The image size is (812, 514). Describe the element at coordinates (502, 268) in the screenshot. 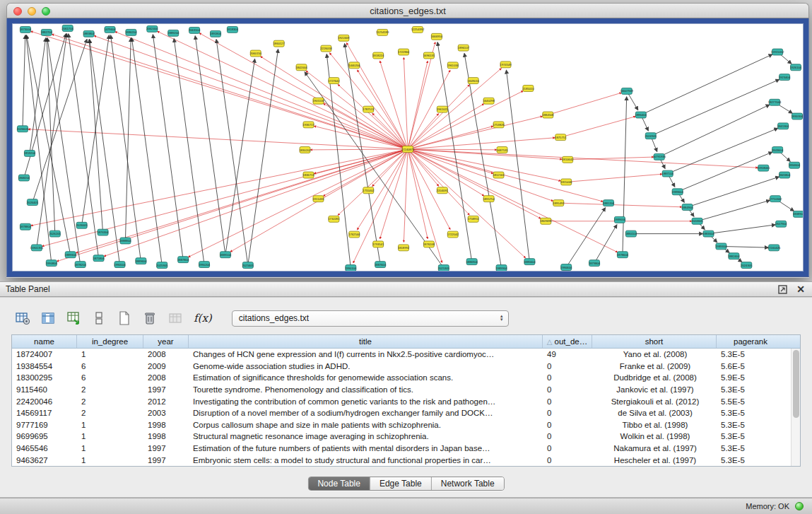

I see `graph-node: 1989904` at that location.